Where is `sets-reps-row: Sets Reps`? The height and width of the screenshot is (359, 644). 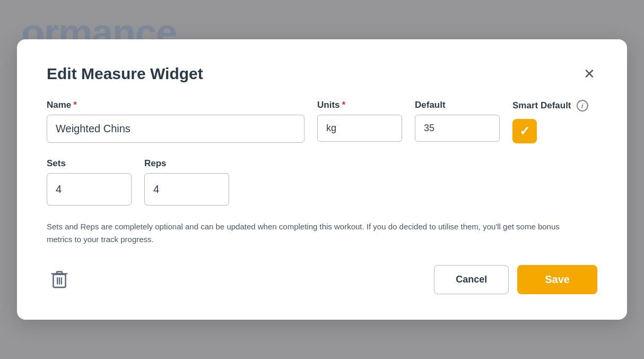 sets-reps-row: Sets Reps is located at coordinates (322, 182).